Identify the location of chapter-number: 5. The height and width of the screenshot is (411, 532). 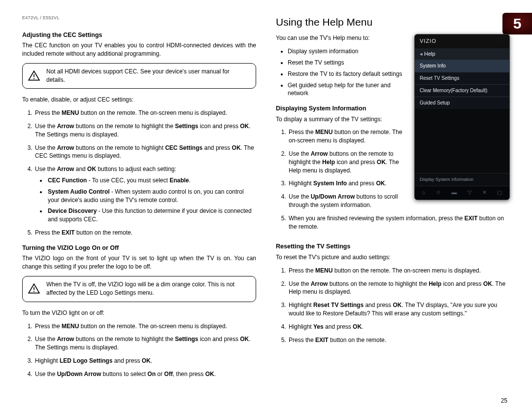
(517, 24).